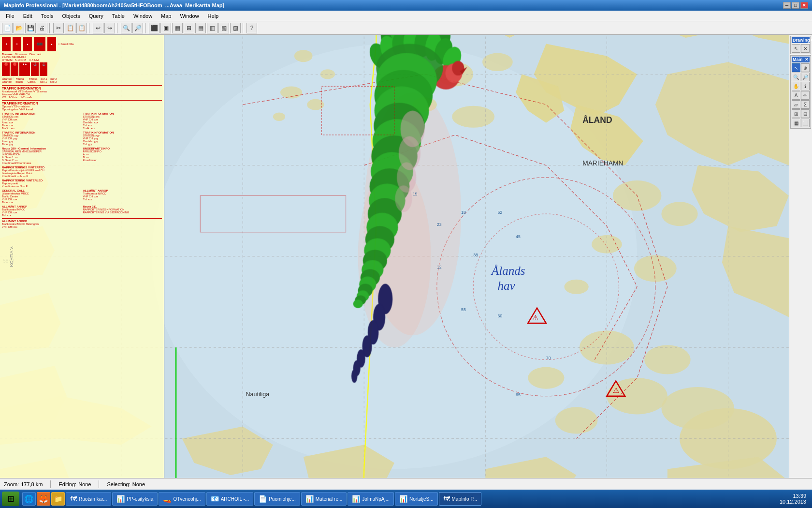  I want to click on tool-pan-btn: ✋, so click(796, 86).